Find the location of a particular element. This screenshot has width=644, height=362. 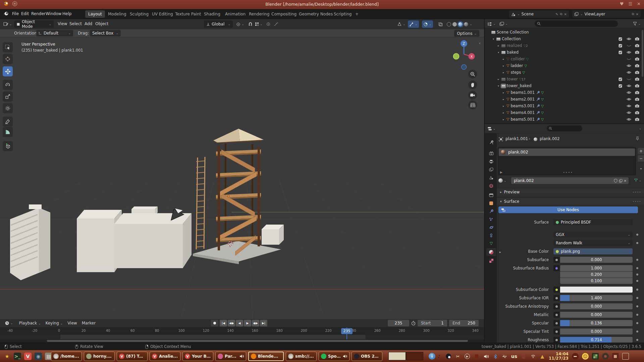

outliner-item-label: beams5.001 is located at coordinates (523, 119).